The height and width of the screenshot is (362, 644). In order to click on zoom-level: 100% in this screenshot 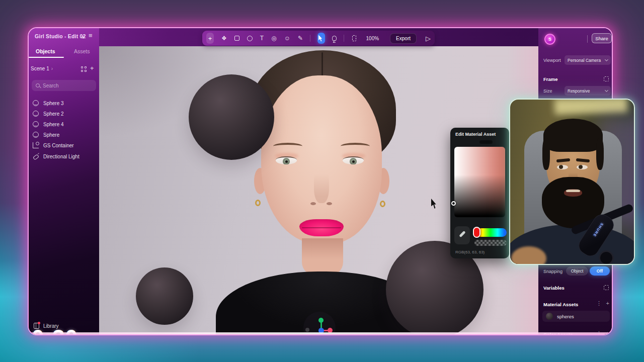, I will do `click(373, 38)`.